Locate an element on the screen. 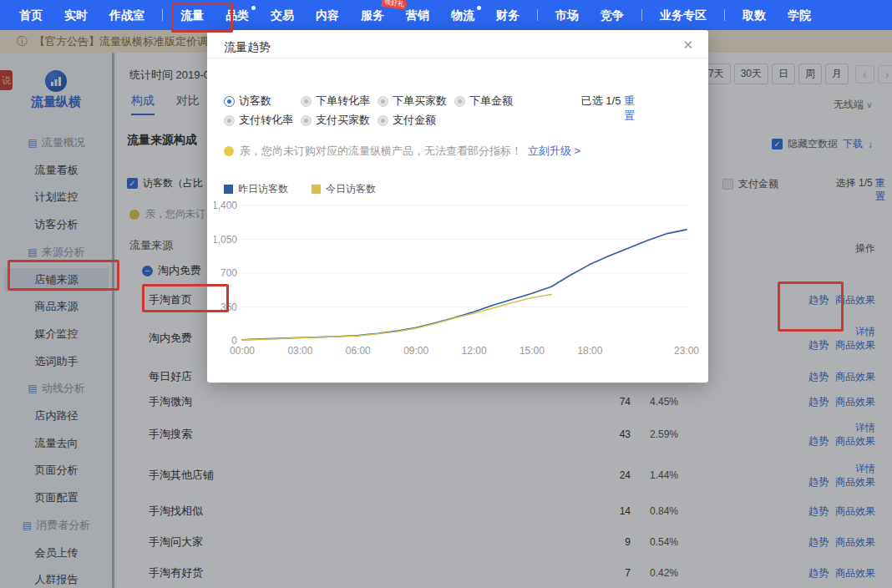 This screenshot has height=588, width=892. y-tick-label: 1,400 is located at coordinates (226, 205).